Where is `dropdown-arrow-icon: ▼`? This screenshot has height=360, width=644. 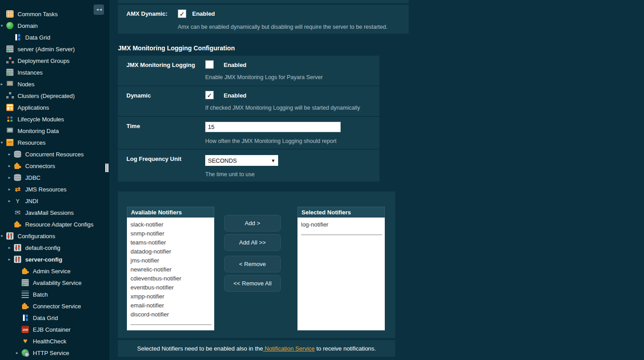
dropdown-arrow-icon: ▼ is located at coordinates (273, 161).